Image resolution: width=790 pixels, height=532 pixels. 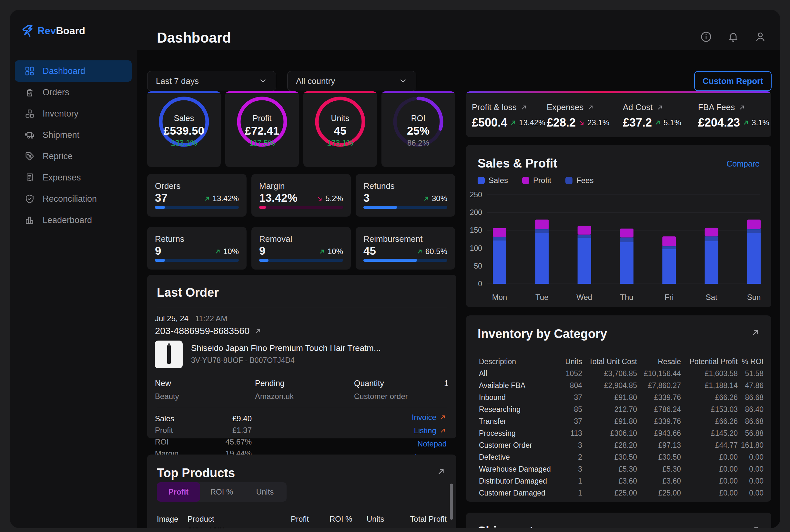 I want to click on bar-fees-sun, so click(x=754, y=231).